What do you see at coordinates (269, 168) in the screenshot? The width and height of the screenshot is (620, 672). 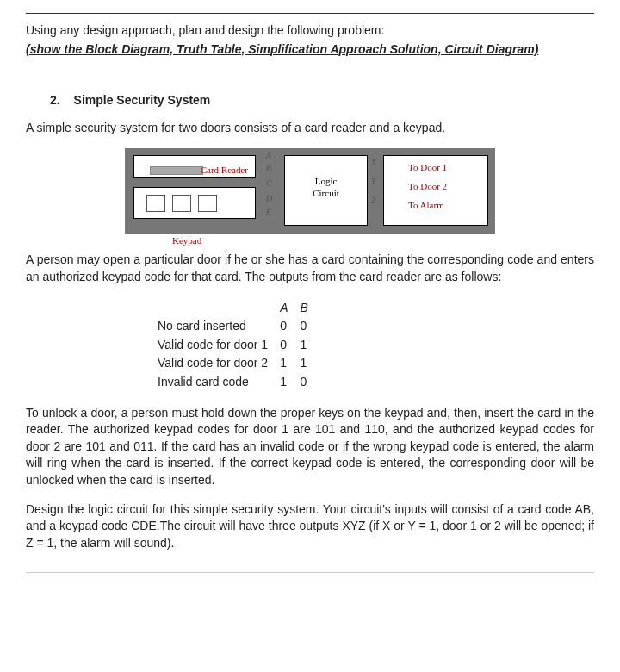 I see `signal-B: B` at bounding box center [269, 168].